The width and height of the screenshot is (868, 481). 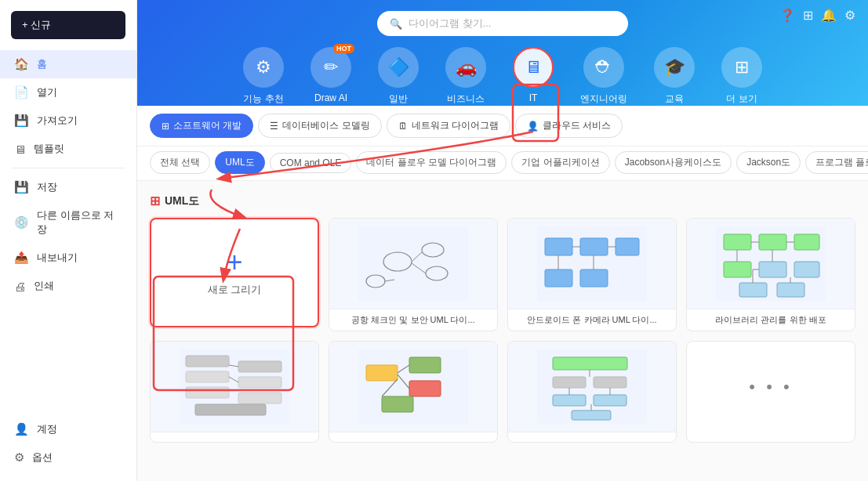 I want to click on topbar-general: 🔷 일반, so click(x=398, y=77).